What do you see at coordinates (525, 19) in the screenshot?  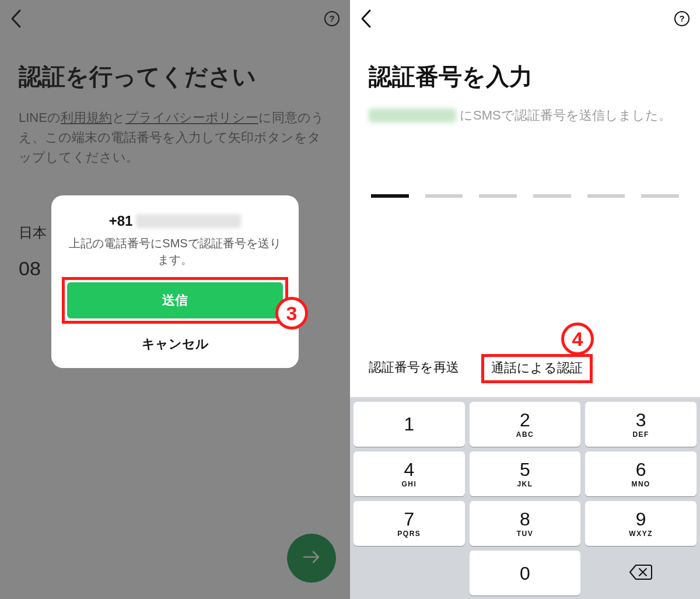 I see `nav-bar: ?` at bounding box center [525, 19].